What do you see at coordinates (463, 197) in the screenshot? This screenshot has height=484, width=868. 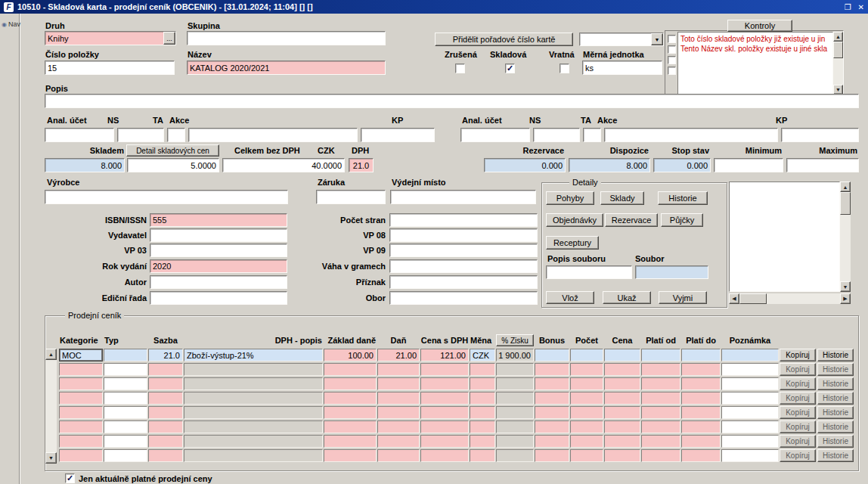 I see `vydejni-misto-field` at bounding box center [463, 197].